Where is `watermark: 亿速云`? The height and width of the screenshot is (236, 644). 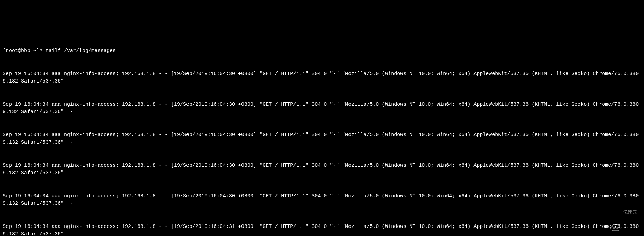 watermark: 亿速云 is located at coordinates (624, 212).